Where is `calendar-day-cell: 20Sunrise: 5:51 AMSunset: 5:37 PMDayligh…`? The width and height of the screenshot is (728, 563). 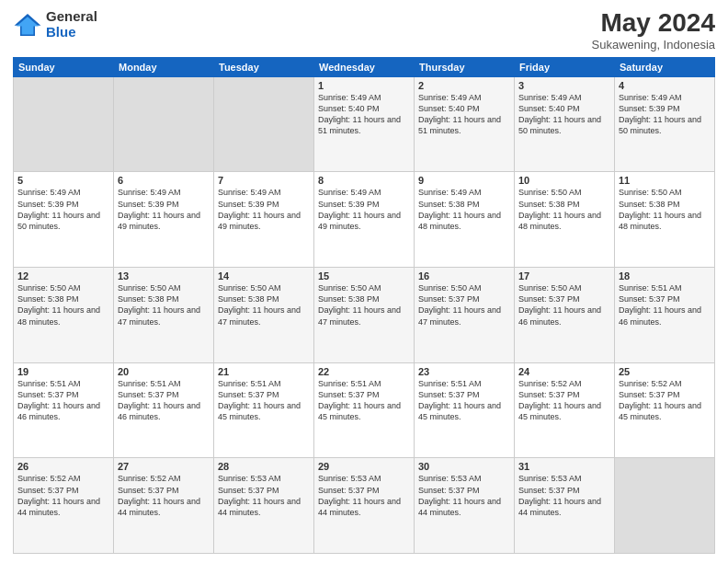
calendar-day-cell: 20Sunrise: 5:51 AMSunset: 5:37 PMDayligh… is located at coordinates (164, 410).